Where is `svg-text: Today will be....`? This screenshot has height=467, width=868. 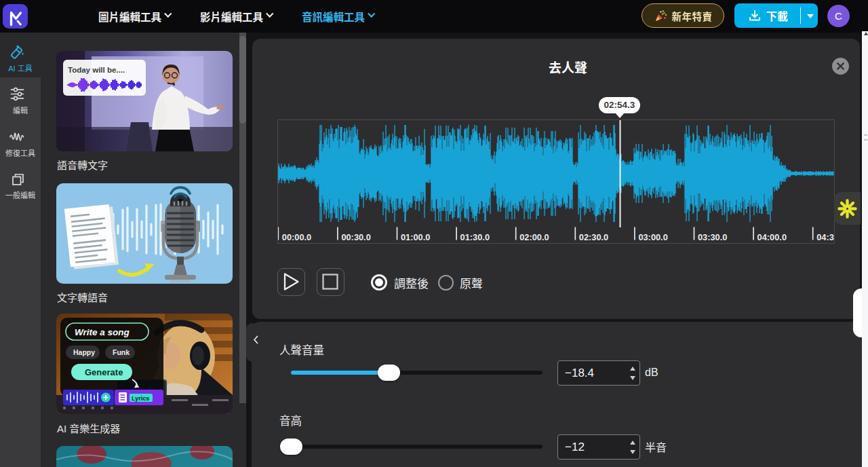 svg-text: Today will be.... is located at coordinates (96, 70).